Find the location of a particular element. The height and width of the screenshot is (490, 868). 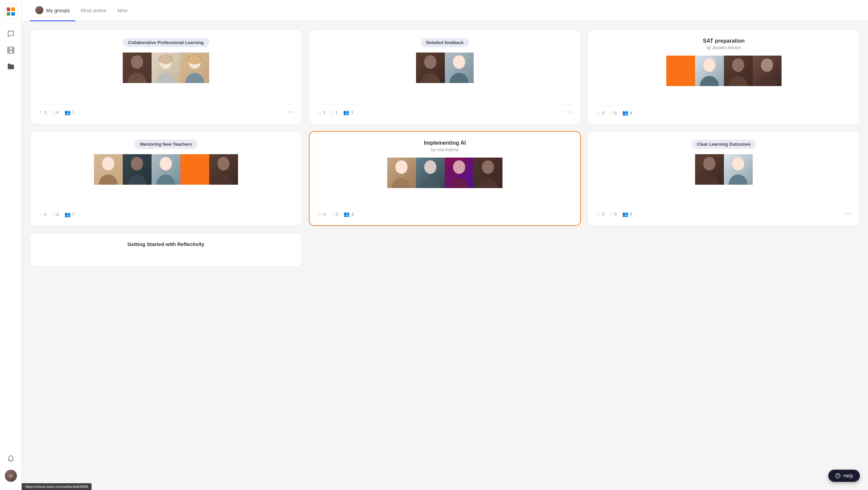

tab-my-groups: My groups is located at coordinates (53, 11).